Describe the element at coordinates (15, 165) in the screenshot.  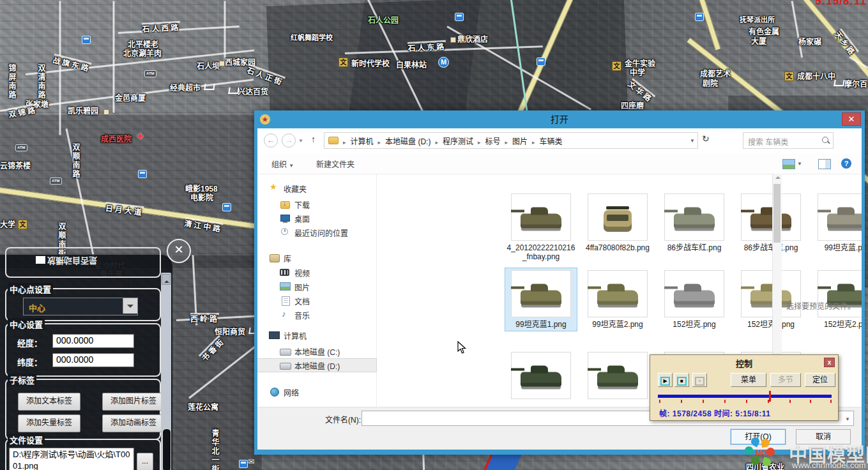
I see `map-label: 云锦茶楼` at that location.